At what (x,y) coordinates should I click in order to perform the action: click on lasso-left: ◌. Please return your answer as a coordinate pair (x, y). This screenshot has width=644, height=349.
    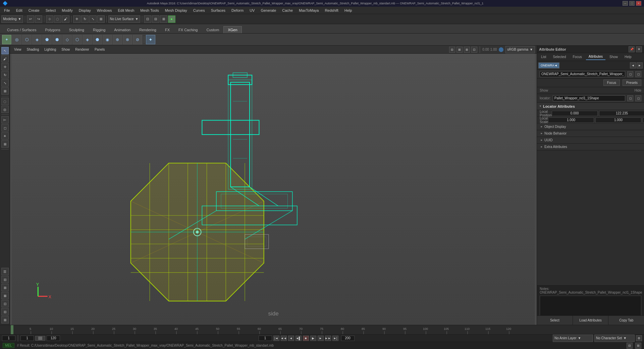
    Looking at the image, I should click on (5, 101).